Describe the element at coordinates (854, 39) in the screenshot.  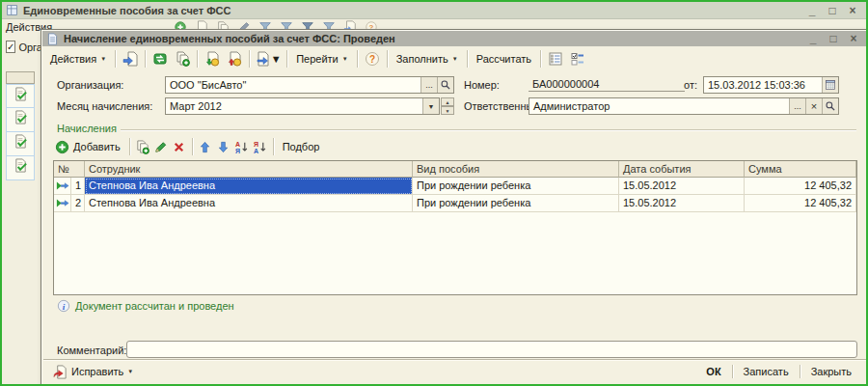
I see `dialog-close-icon: ×` at that location.